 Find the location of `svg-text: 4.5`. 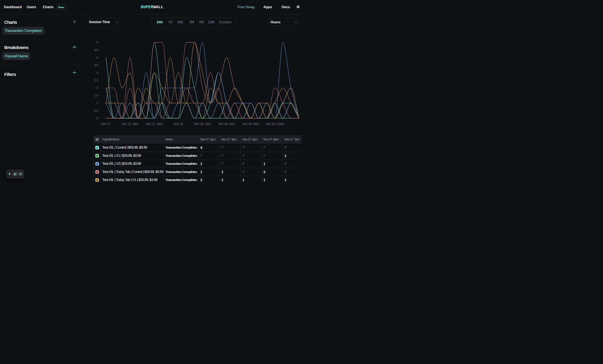

svg-text: 4.5 is located at coordinates (96, 50).